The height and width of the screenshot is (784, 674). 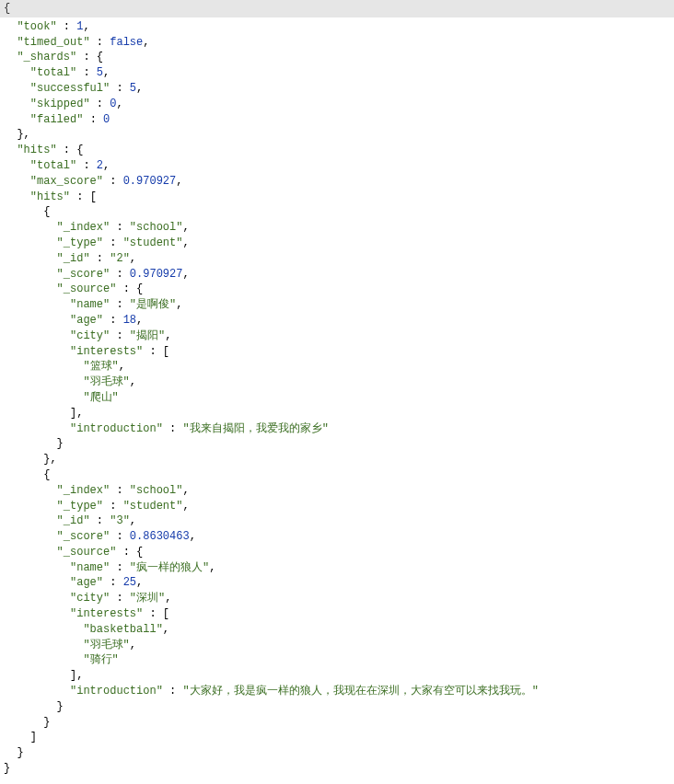 What do you see at coordinates (116, 429) in the screenshot?
I see `h0-intro-key: "introduction"` at bounding box center [116, 429].